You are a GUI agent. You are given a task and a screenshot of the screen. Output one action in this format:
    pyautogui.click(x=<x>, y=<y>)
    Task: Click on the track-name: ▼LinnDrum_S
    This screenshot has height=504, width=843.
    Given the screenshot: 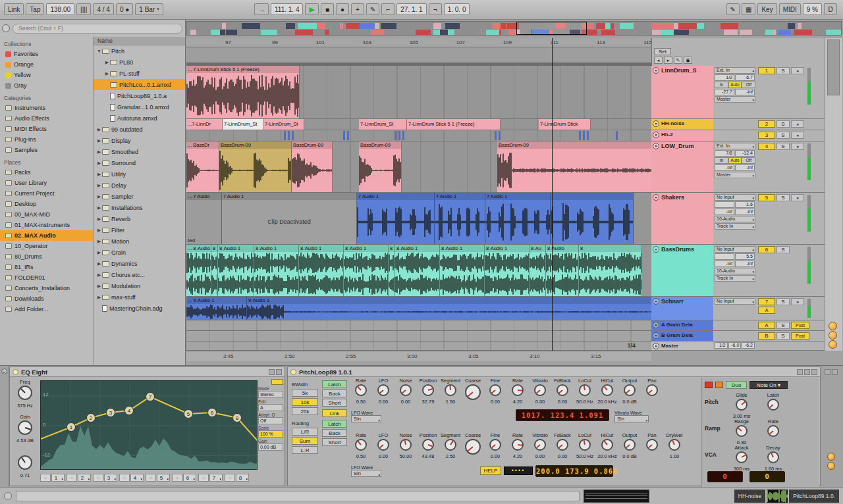 What is the action you would take?
    pyautogui.click(x=682, y=92)
    